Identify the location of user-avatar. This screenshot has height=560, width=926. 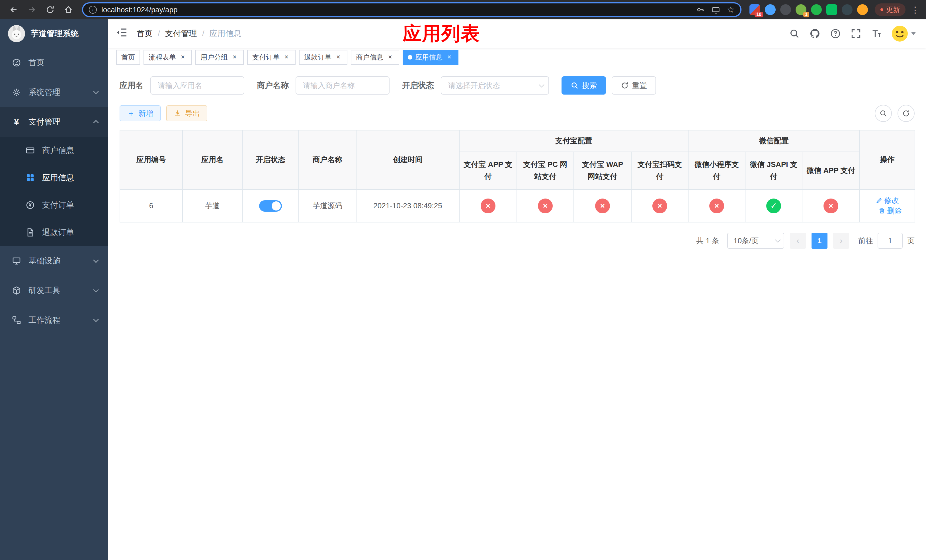
(903, 34).